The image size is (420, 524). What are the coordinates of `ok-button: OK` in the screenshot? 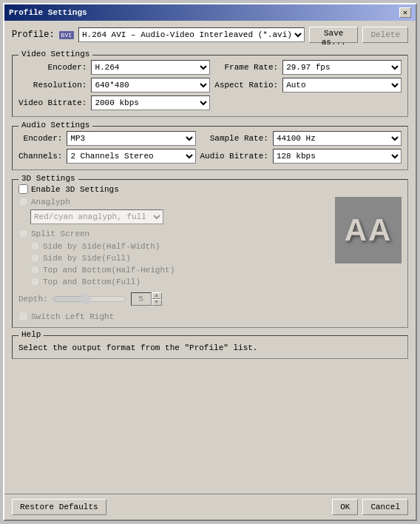 It's located at (345, 507).